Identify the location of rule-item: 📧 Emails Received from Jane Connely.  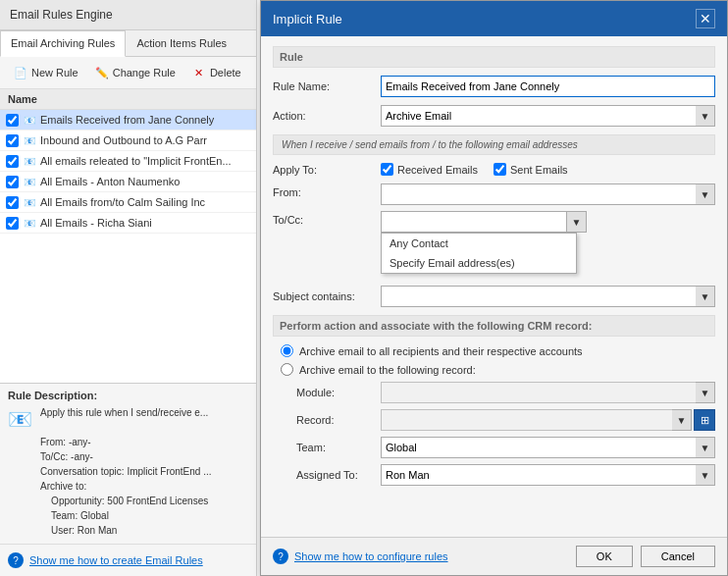
(128, 120).